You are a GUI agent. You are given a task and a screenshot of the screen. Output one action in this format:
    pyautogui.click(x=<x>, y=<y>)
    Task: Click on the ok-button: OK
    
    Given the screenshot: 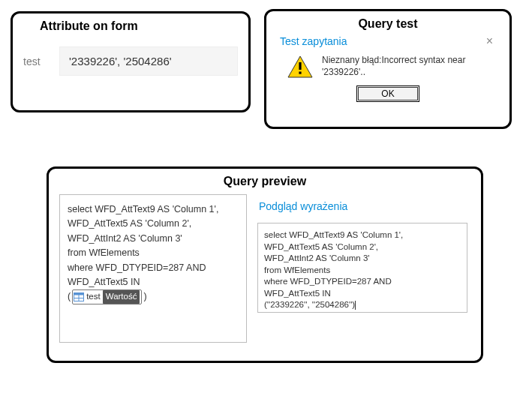 What is the action you would take?
    pyautogui.click(x=388, y=94)
    